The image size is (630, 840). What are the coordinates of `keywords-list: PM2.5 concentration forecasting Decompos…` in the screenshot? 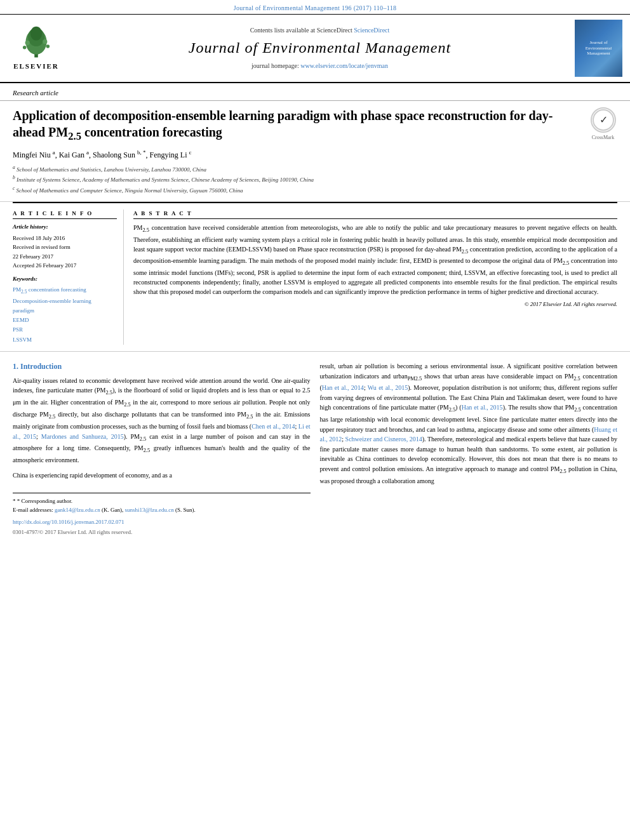 It's located at (65, 315).